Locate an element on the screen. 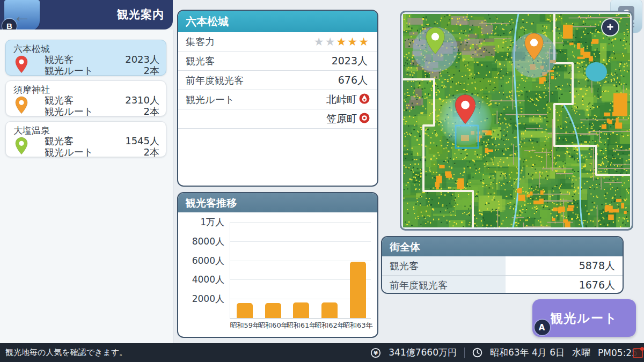 The width and height of the screenshot is (644, 362). y-axis-tick-label: 6000人 is located at coordinates (201, 261).